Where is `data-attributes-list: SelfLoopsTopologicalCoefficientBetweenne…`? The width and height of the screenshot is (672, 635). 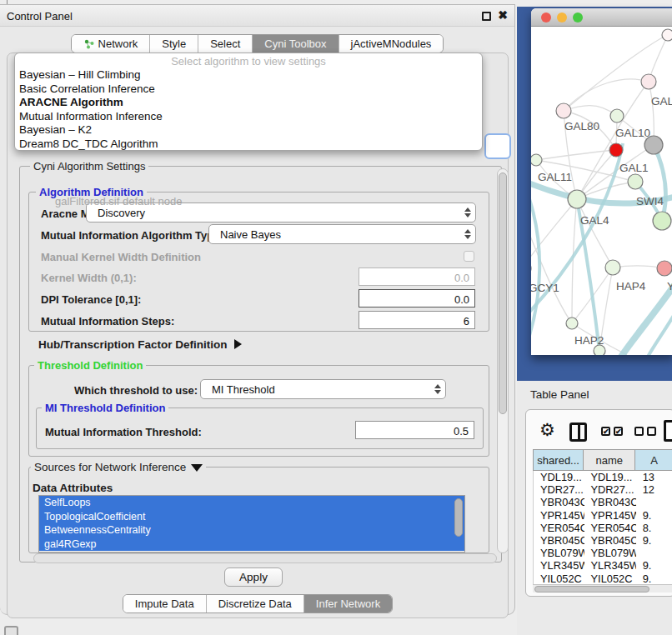
data-attributes-list: SelfLoopsTopologicalCoefficientBetweenne… is located at coordinates (252, 523).